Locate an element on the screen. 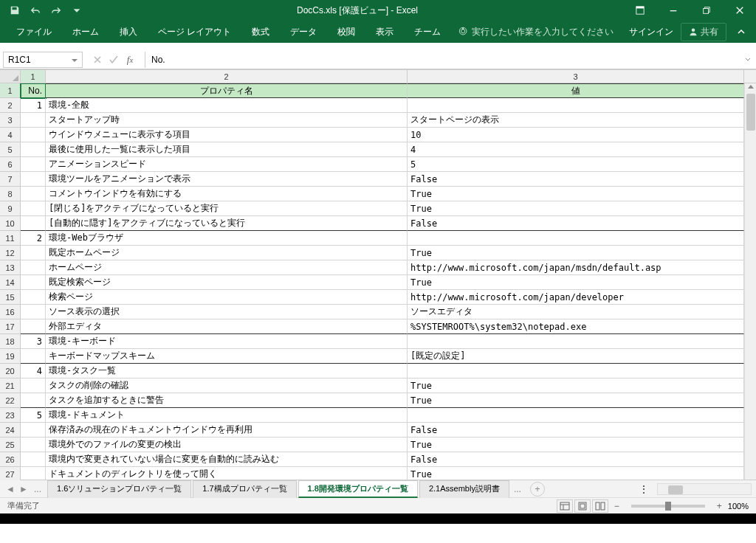 Image resolution: width=756 pixels, height=543 pixels. cancel-formula-icon is located at coordinates (97, 60).